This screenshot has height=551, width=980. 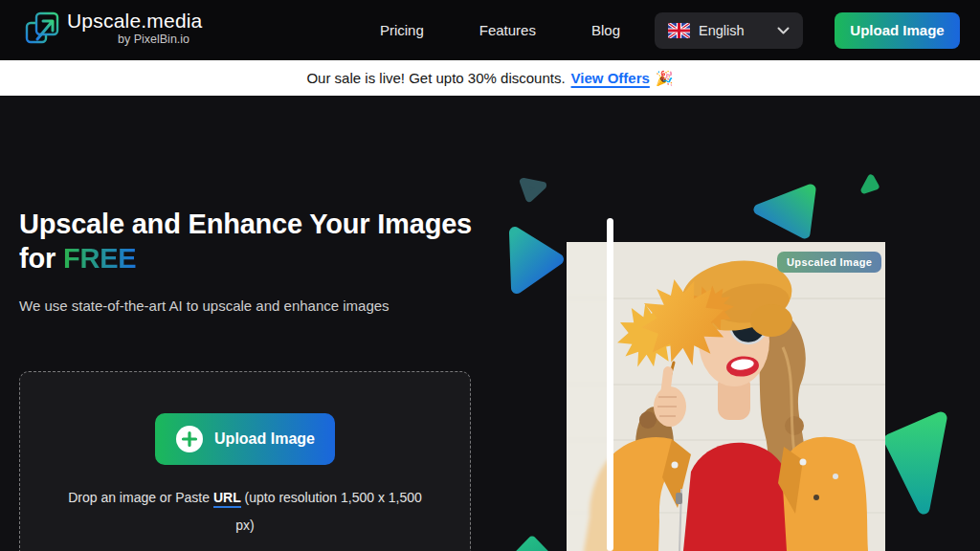 What do you see at coordinates (611, 78) in the screenshot?
I see `view-offers-link: View Offers` at bounding box center [611, 78].